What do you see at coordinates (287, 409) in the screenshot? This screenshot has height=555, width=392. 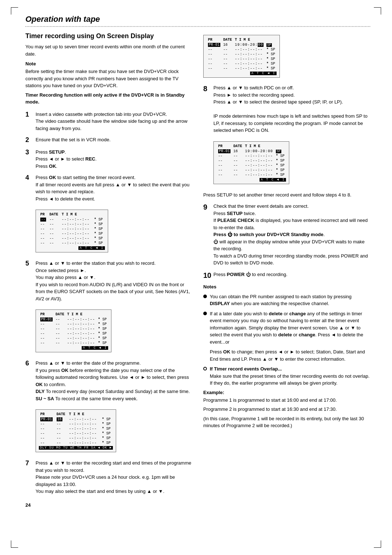 I see `example-text2: Programme 2 is programmed to start at 16…` at bounding box center [287, 409].